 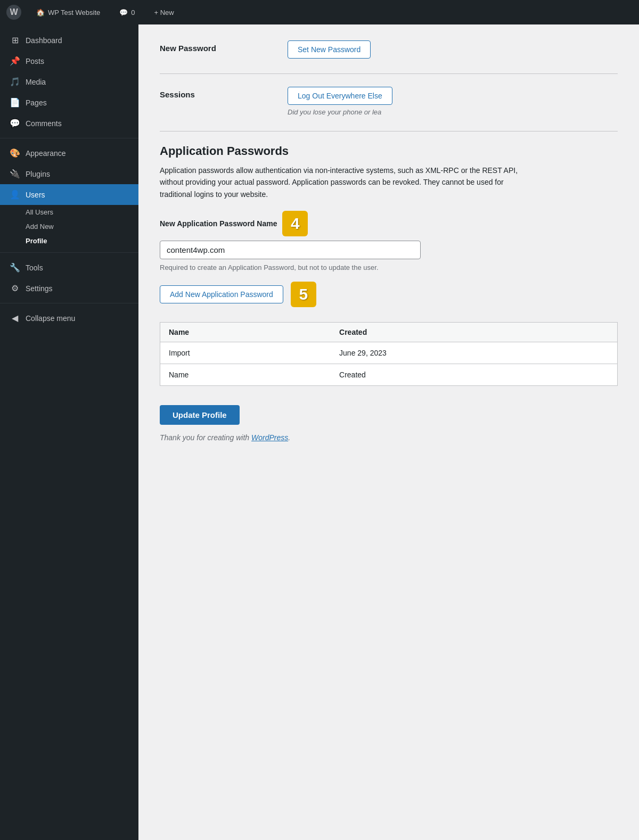 What do you see at coordinates (320, 12) in the screenshot?
I see `admin-bar: W 🏠 WP Test Website 💬 0 + New` at bounding box center [320, 12].